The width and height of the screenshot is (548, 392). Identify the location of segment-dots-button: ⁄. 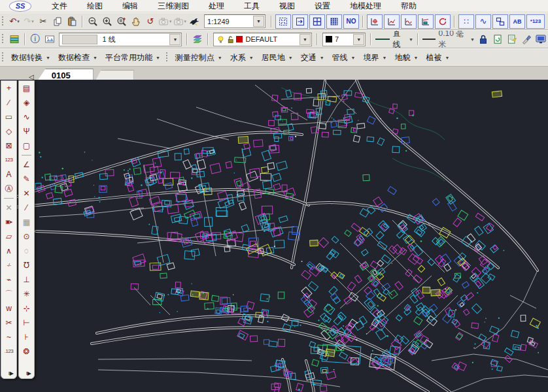
(26, 208).